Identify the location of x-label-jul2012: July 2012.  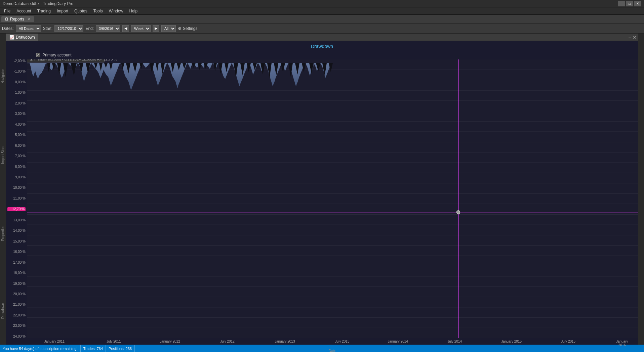
(227, 341).